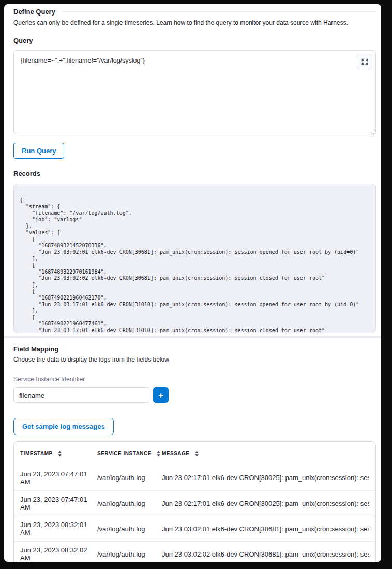  Describe the element at coordinates (194, 453) in the screenshot. I see `table-header-row: TIMESTAMP SERVICE INSTANCE MESSAGE` at that location.